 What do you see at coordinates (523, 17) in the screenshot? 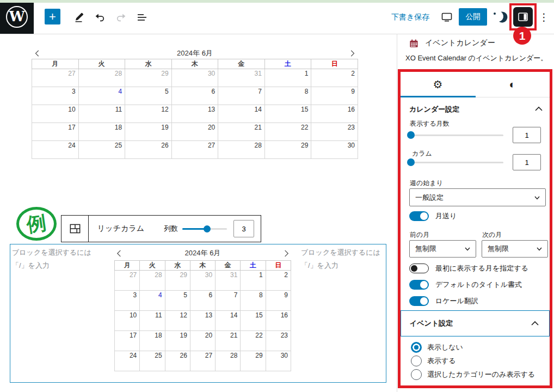
I see `sidebar-panel-icon` at bounding box center [523, 17].